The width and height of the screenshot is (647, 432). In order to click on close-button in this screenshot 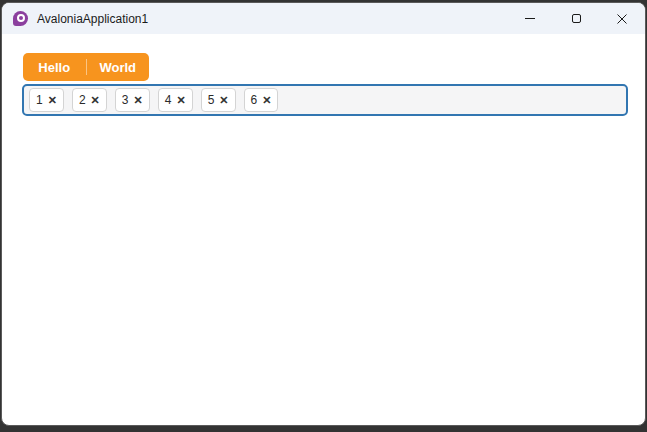, I will do `click(622, 18)`.